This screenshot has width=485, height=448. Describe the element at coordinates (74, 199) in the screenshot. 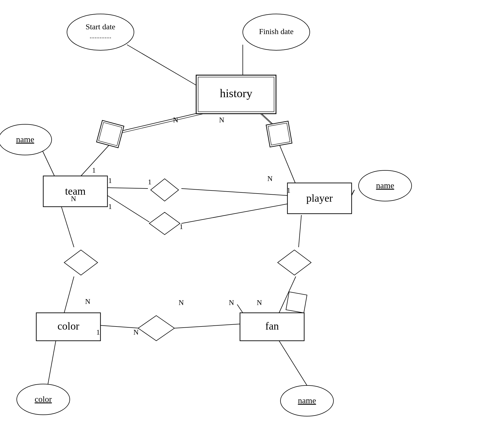

I see `card-team-N: N` at that location.